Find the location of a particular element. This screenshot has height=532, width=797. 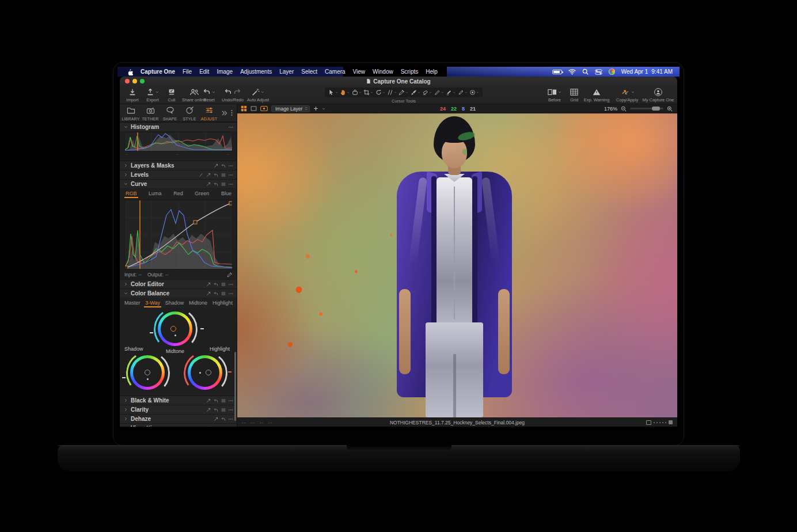

import-button: Import is located at coordinates (132, 95).